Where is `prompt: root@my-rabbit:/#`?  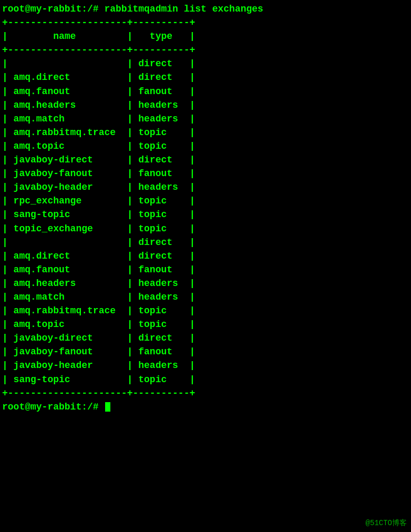 prompt: root@my-rabbit:/# is located at coordinates (50, 9).